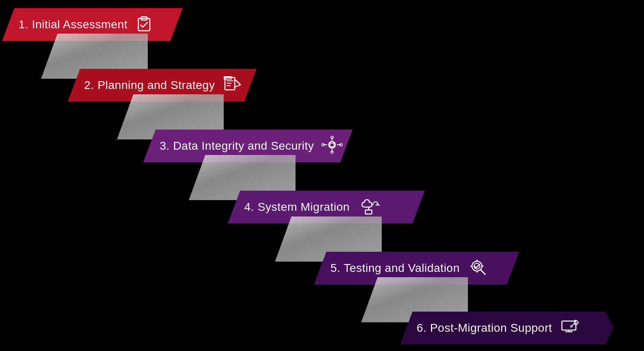 The height and width of the screenshot is (351, 644). Describe the element at coordinates (570, 328) in the screenshot. I see `step-6-icon` at that location.